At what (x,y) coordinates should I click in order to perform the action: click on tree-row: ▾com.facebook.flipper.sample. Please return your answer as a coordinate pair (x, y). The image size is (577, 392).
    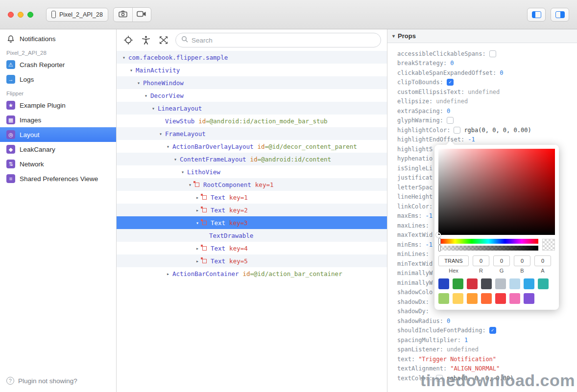
    Looking at the image, I should click on (252, 57).